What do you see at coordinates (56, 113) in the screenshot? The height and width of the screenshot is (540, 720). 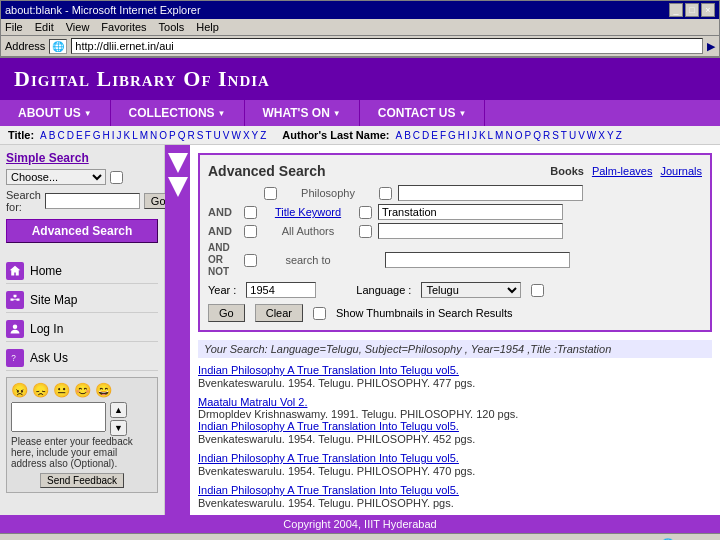 I see `nav-about: ABOUT US ▼` at bounding box center [56, 113].